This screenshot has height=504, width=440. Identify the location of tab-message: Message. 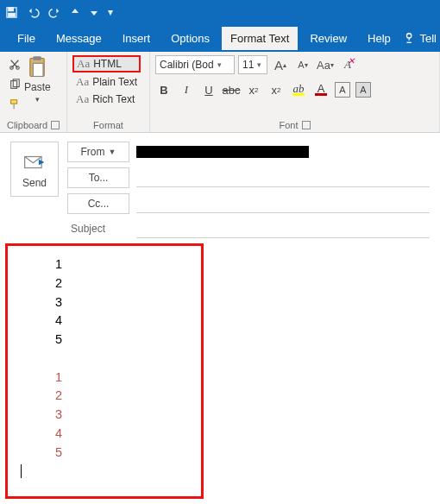
(79, 38).